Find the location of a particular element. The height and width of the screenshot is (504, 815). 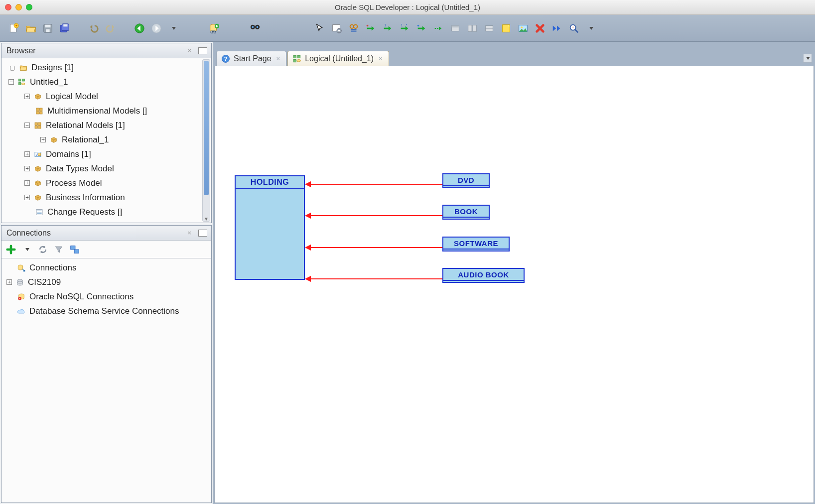

save-button is located at coordinates (48, 28).